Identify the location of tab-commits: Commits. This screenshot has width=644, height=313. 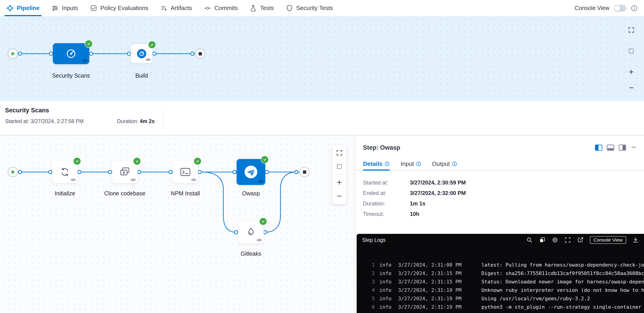
(221, 8).